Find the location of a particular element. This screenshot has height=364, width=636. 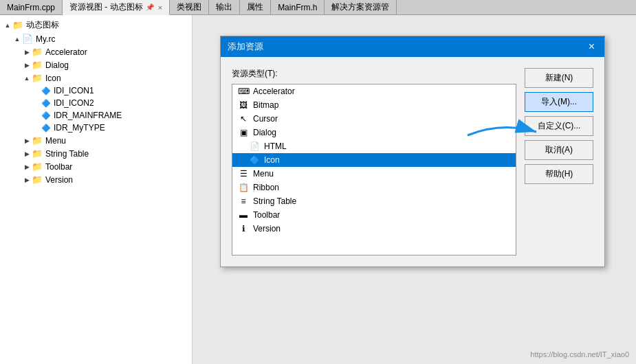

list-item-cursor: ↖ Cursor is located at coordinates (374, 119).